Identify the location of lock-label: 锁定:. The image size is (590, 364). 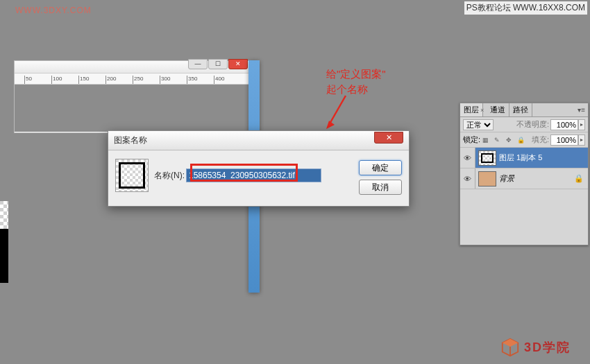
(472, 140).